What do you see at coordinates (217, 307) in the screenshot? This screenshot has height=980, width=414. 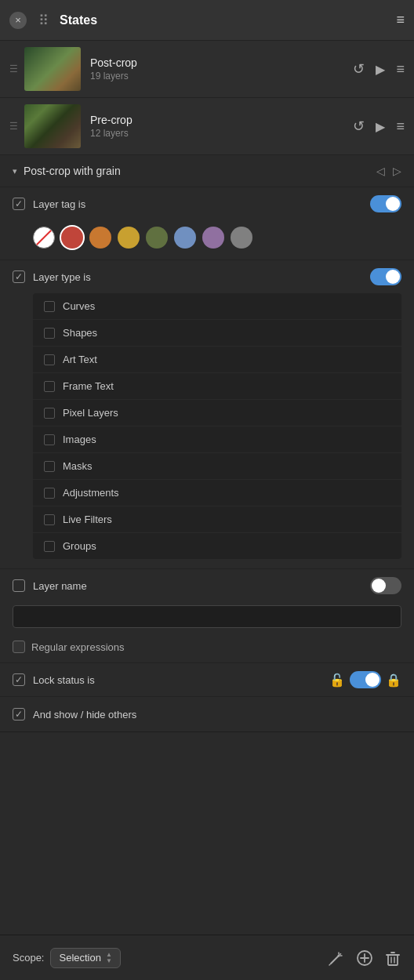 I see `layer-type-item-curves: Curves` at bounding box center [217, 307].